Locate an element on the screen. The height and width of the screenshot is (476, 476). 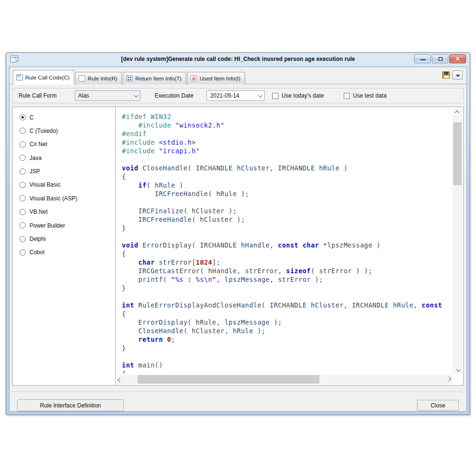
code-line: ErrorDisplay( hRule, lpszMessage ); is located at coordinates (287, 322).